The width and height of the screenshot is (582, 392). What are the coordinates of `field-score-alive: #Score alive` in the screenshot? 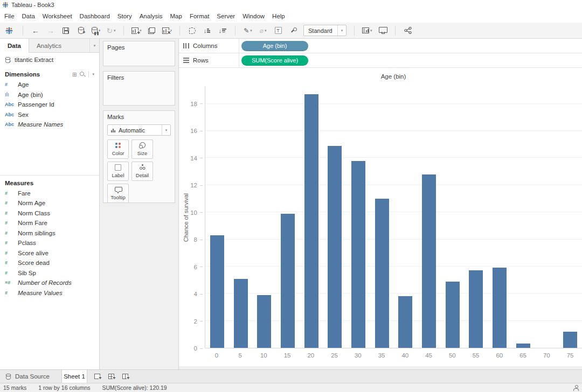 It's located at (50, 253).